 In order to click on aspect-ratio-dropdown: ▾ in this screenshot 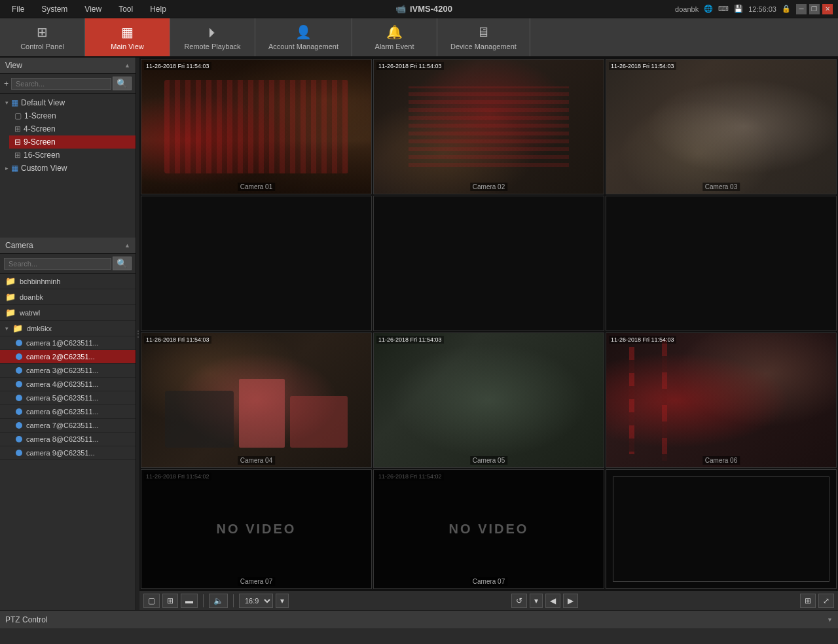, I will do `click(282, 601)`.